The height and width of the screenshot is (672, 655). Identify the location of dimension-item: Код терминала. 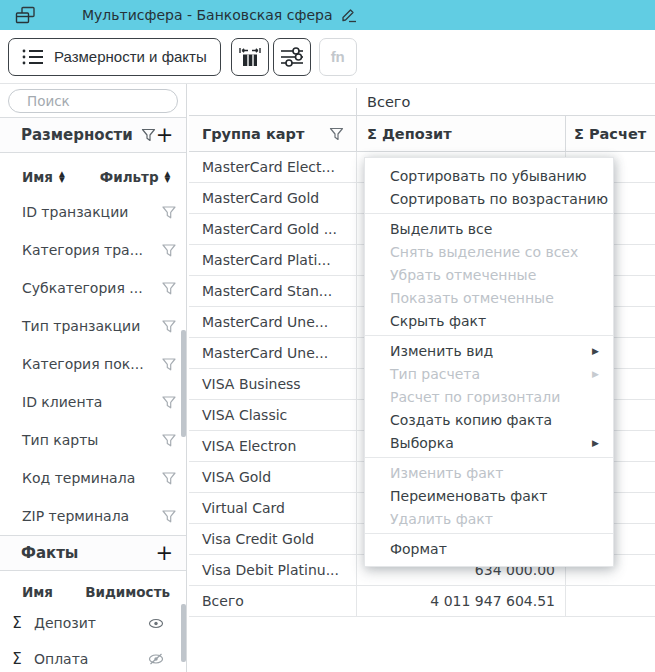
(93, 478).